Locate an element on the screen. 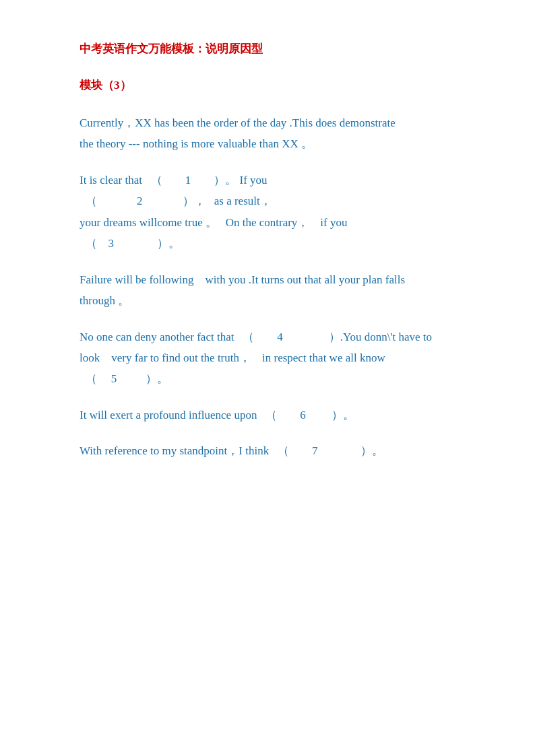 The image size is (535, 756). line-6-1: With reference to my standpoint，I think … is located at coordinates (268, 451).